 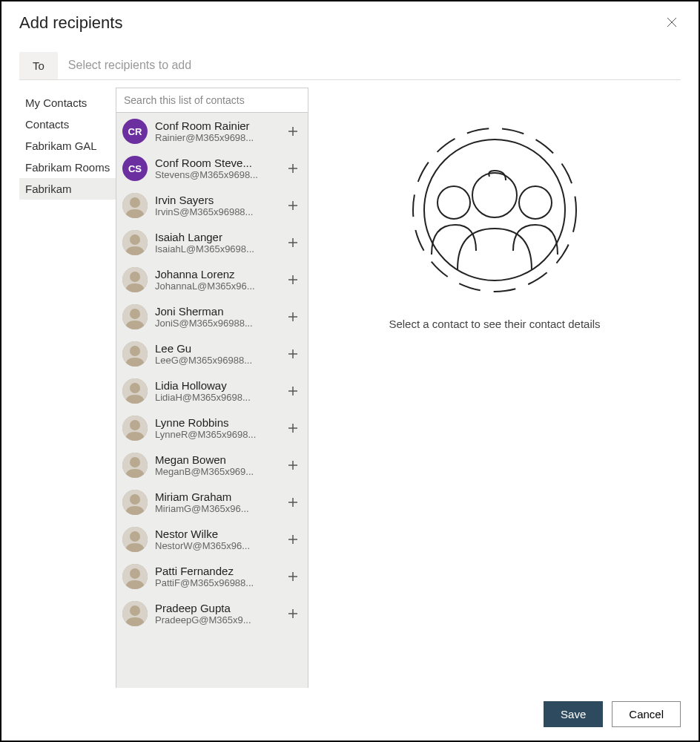 What do you see at coordinates (350, 714) in the screenshot?
I see `dialog-footer: Save Cancel` at bounding box center [350, 714].